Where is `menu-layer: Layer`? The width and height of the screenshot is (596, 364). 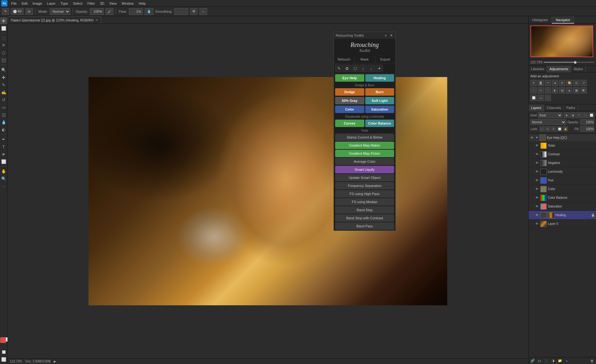 menu-layer: Layer is located at coordinates (51, 3).